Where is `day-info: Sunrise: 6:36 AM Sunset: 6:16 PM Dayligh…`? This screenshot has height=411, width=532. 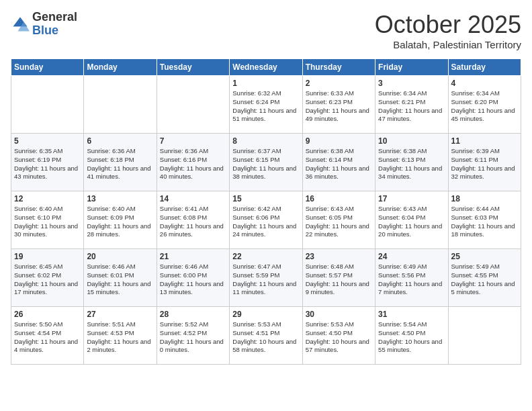 day-info: Sunrise: 6:36 AM Sunset: 6:16 PM Dayligh… is located at coordinates (193, 164).